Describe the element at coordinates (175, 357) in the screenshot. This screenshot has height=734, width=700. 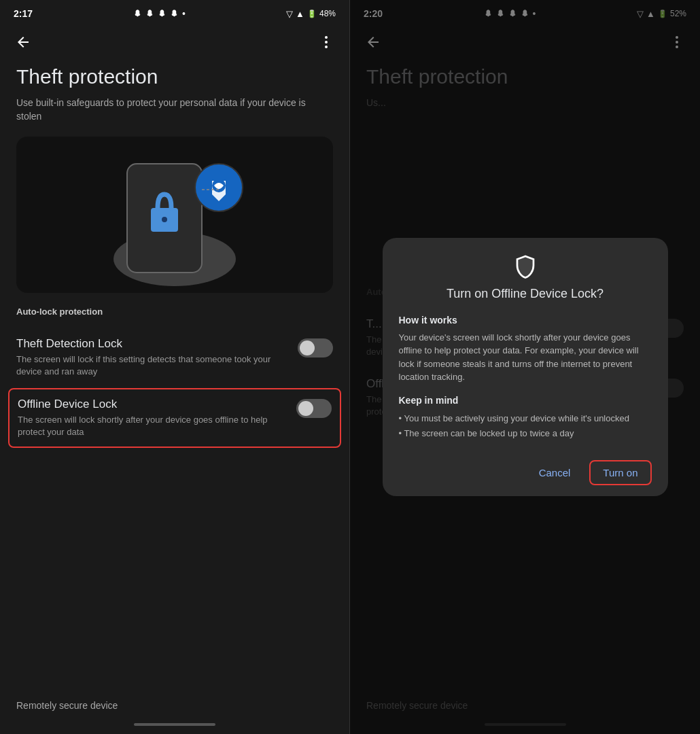
I see `theft-detection-setting: Theft Detection Lock The screen will loc…` at that location.